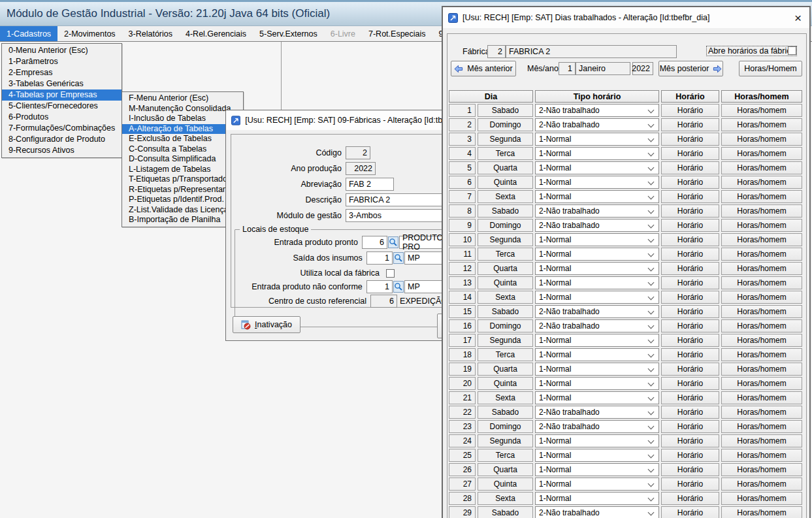 The width and height of the screenshot is (812, 518). What do you see at coordinates (391, 273) in the screenshot?
I see `utiliza-local-checkbox` at bounding box center [391, 273].